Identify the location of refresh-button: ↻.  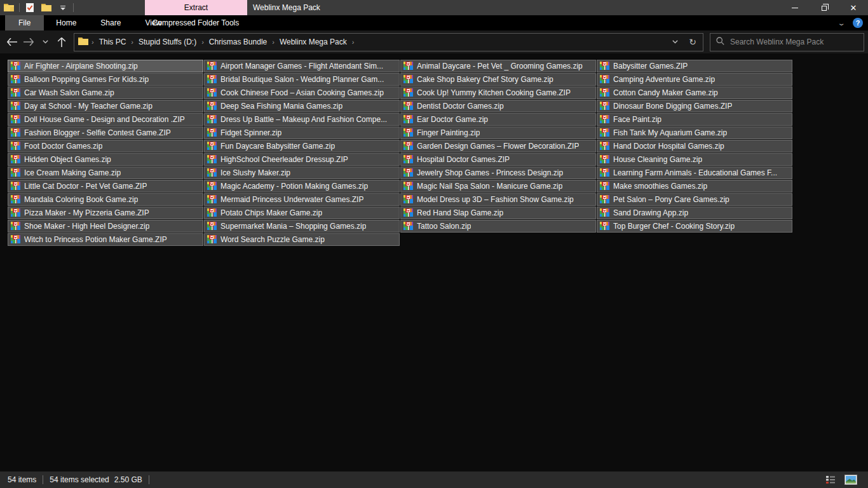
(693, 42).